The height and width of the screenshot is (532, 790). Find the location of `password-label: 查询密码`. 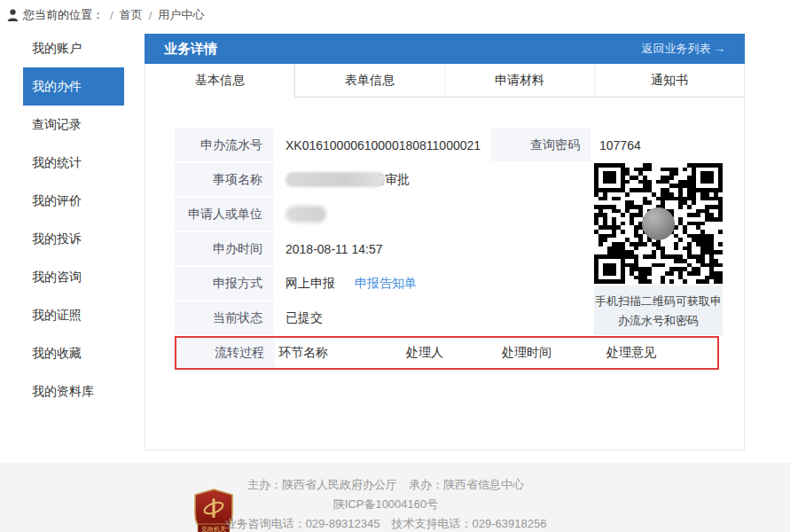

password-label: 查询密码 is located at coordinates (541, 145).